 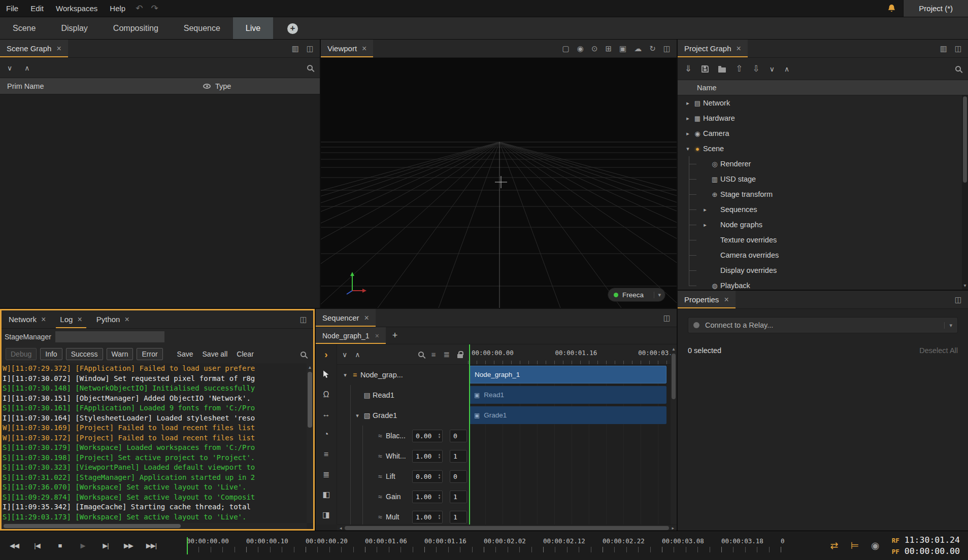 What do you see at coordinates (595, 49) in the screenshot?
I see `power-icon: ⊙` at bounding box center [595, 49].